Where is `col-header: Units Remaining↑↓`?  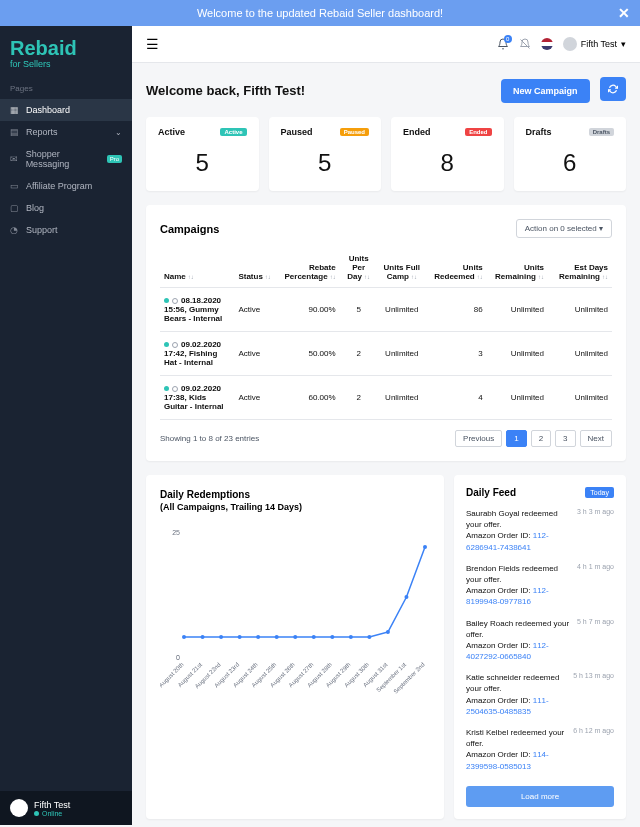
col-header: Units Remaining↑↓ is located at coordinates (518, 268).